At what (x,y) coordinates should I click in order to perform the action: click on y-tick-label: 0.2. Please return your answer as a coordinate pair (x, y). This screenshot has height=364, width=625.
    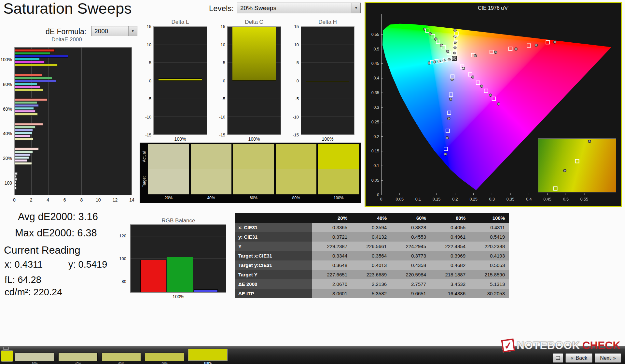
    Looking at the image, I should click on (372, 137).